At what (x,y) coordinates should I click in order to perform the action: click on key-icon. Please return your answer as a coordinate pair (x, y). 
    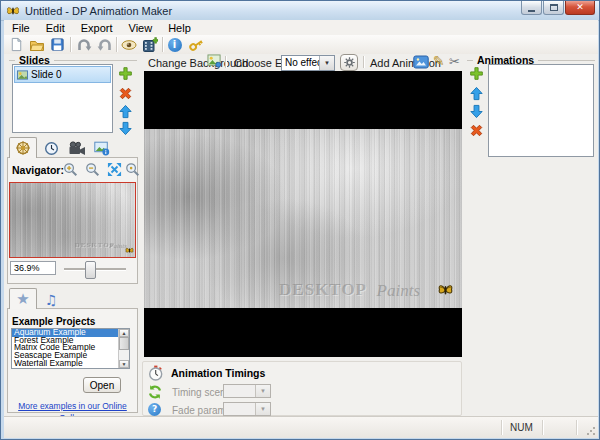
    Looking at the image, I should click on (196, 45).